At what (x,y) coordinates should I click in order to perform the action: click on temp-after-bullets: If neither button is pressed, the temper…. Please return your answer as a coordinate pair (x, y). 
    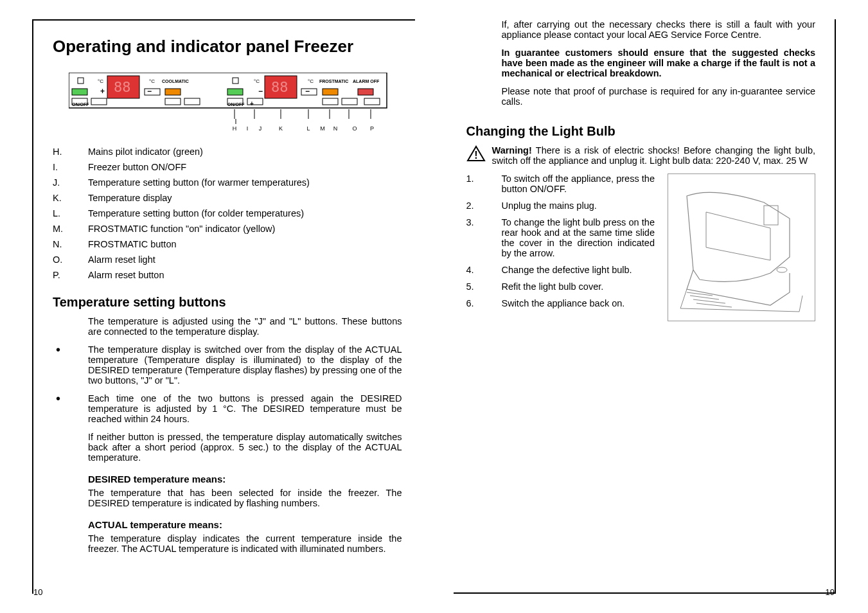
    Looking at the image, I should click on (245, 447).